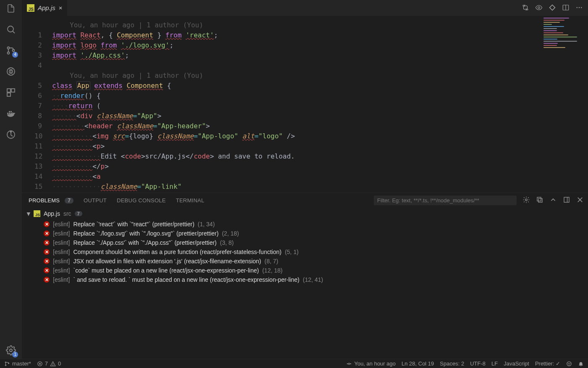 The width and height of the screenshot is (588, 368). I want to click on problem-location: (2, 0), so click(291, 252).